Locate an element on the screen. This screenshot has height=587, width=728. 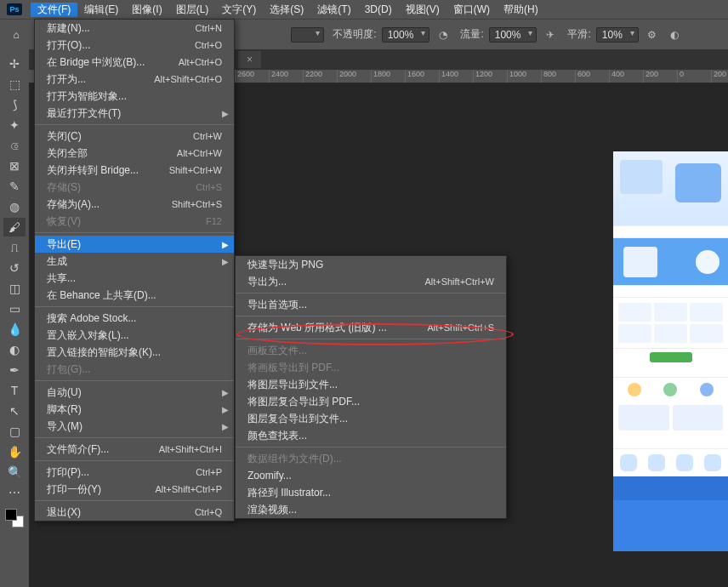
menu-item: 退出(X)Ctrl+Q is located at coordinates (134, 512).